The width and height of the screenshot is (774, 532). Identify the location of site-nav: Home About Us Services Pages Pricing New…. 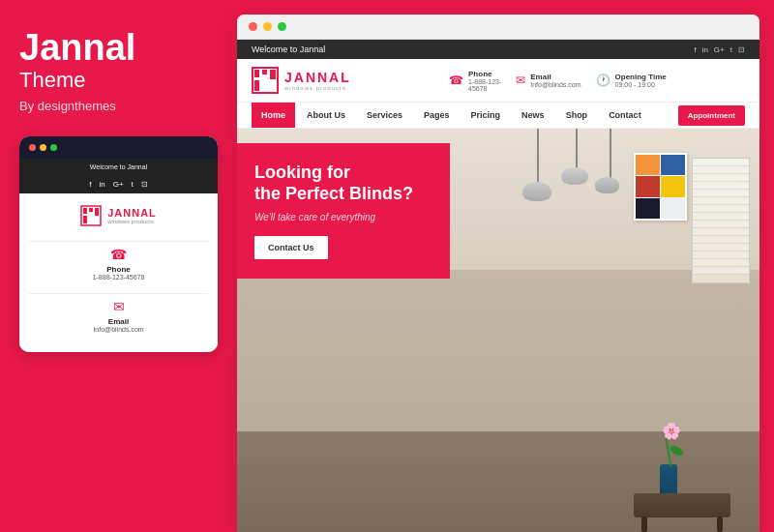
(498, 116).